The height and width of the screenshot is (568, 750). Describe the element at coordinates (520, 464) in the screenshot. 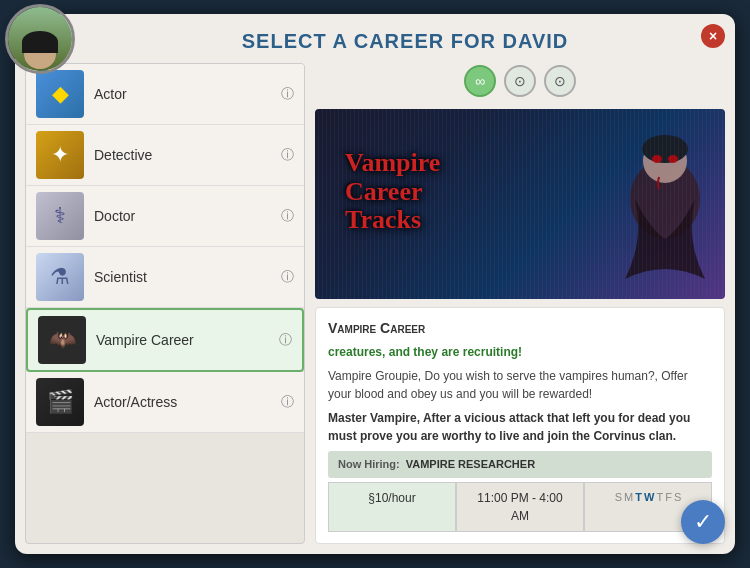

I see `hiring-bar: Now Hiring: Vampire researcher` at that location.